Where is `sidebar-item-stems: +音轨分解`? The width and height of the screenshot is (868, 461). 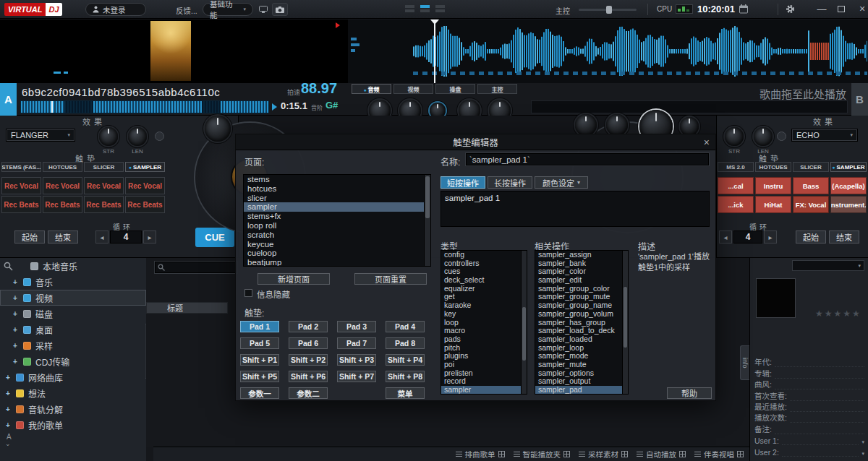 sidebar-item-stems: +音轨分解 is located at coordinates (73, 409).